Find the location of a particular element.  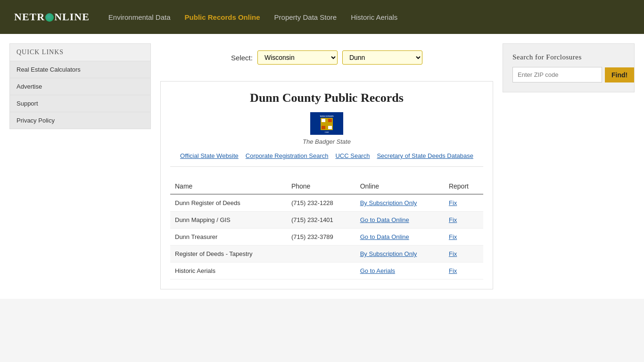

record-name: Historic Aerials is located at coordinates (228, 271).